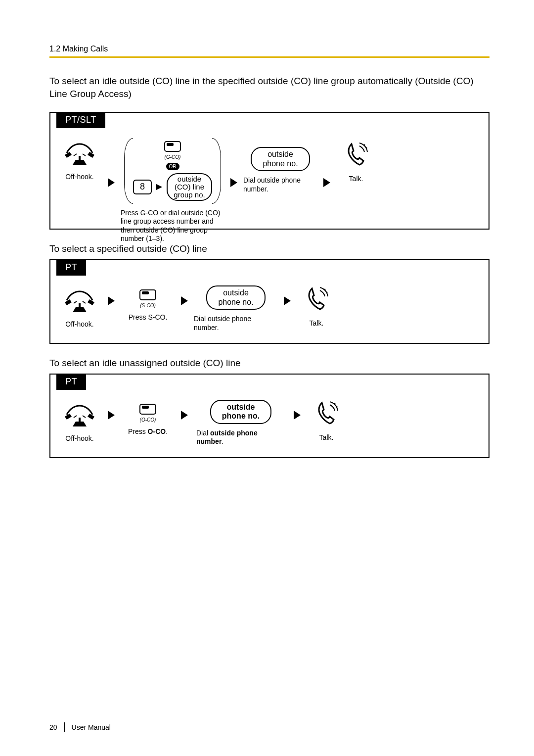 The height and width of the screenshot is (756, 534). Describe the element at coordinates (142, 187) in the screenshot. I see `digit-8: 8` at that location.